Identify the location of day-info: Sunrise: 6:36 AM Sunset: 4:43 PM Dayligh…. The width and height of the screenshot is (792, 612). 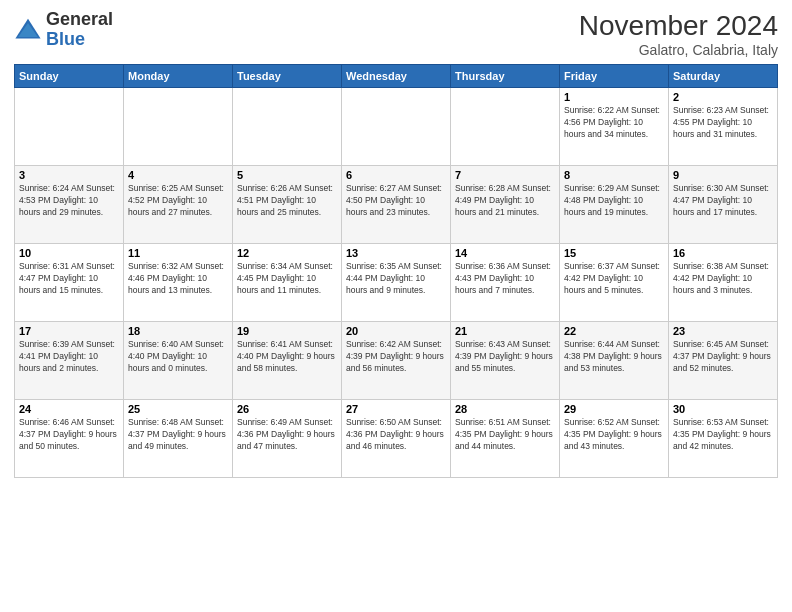
(505, 279).